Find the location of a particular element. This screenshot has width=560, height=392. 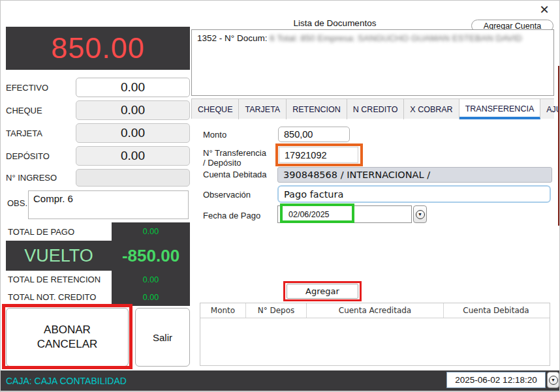

datetime-dropdown-icon: ▼ is located at coordinates (553, 380).